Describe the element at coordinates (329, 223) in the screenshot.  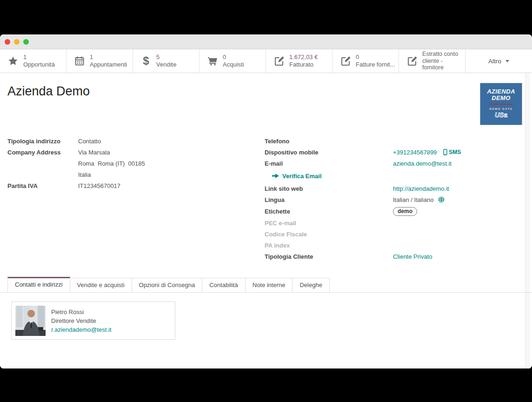
I see `pec-email-label: PEC e-mail` at that location.